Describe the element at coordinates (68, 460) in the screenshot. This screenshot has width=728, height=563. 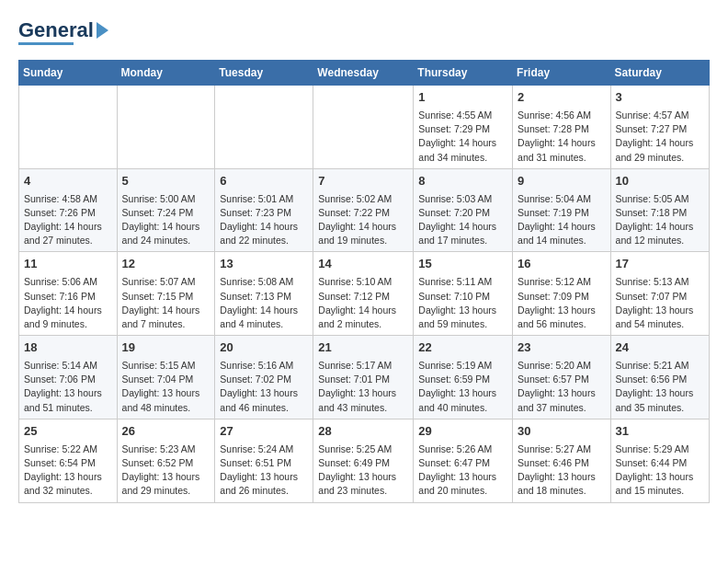
I see `calendar-cell: 25Sunrise: 5:22 AMSunset: 6:54 PMDayligh…` at that location.